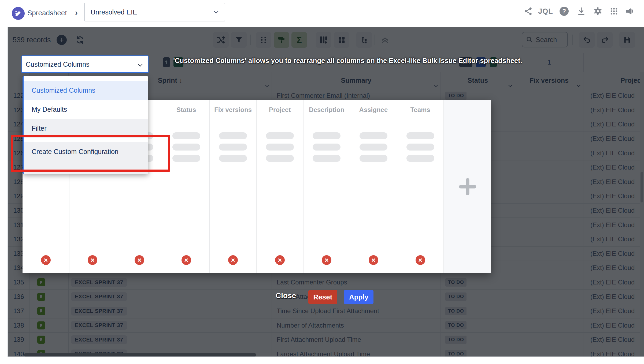 The image size is (644, 364). Describe the element at coordinates (546, 11) in the screenshot. I see `jql-button: JQL` at that location.